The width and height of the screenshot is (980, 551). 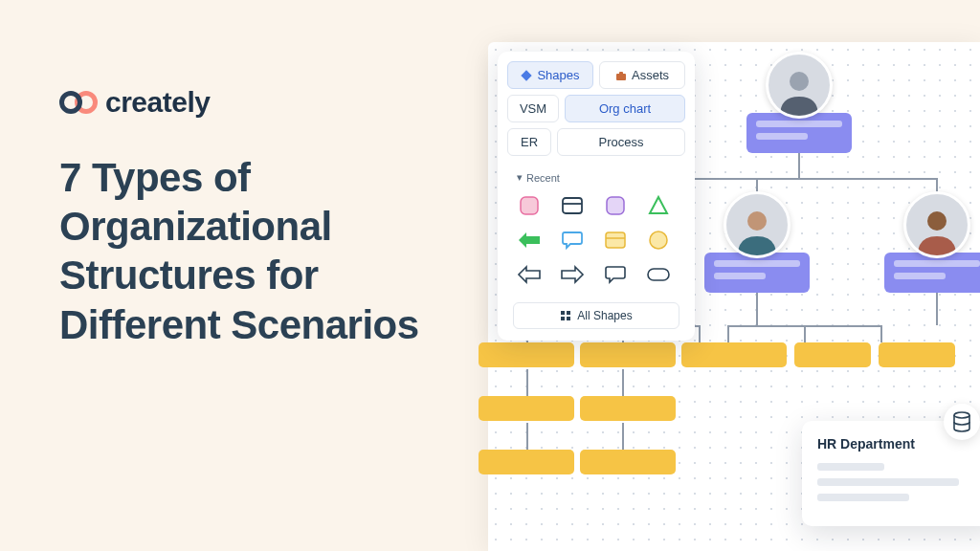 I want to click on shape-card-outline, so click(x=572, y=206).